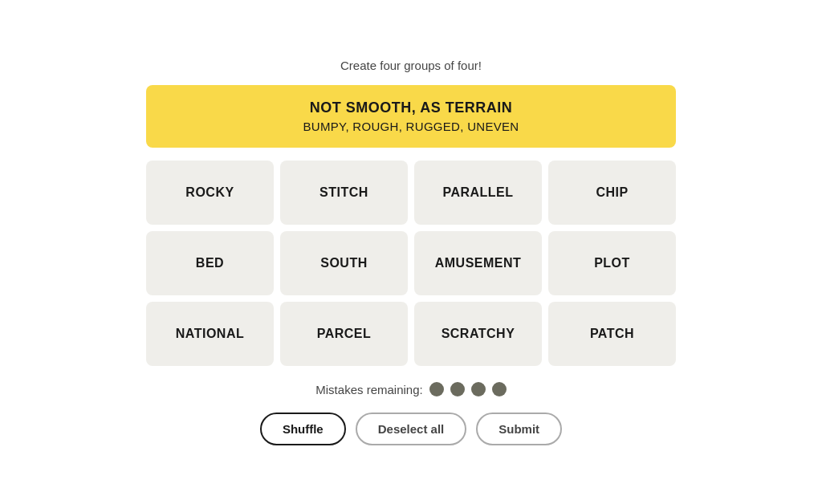 This screenshot has width=822, height=504. Describe the element at coordinates (468, 389) in the screenshot. I see `mistakes-dots` at that location.